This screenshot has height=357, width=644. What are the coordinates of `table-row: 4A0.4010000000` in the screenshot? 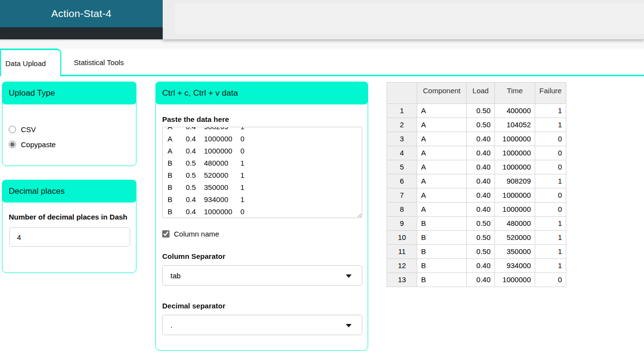 It's located at (477, 153).